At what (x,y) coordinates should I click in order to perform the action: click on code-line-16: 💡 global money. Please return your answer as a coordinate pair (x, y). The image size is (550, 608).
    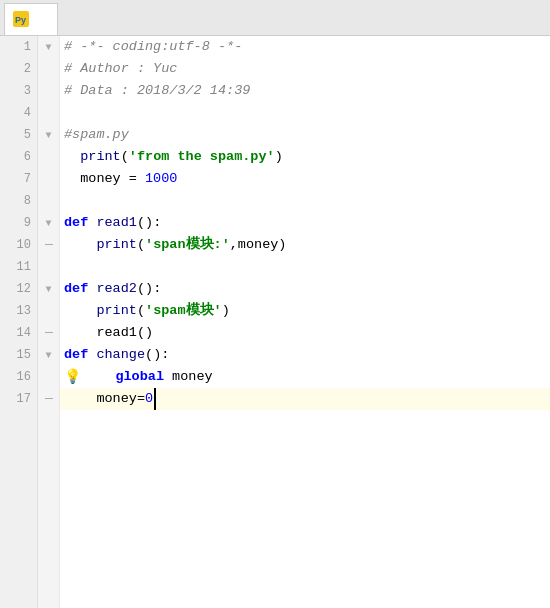
    Looking at the image, I should click on (305, 377).